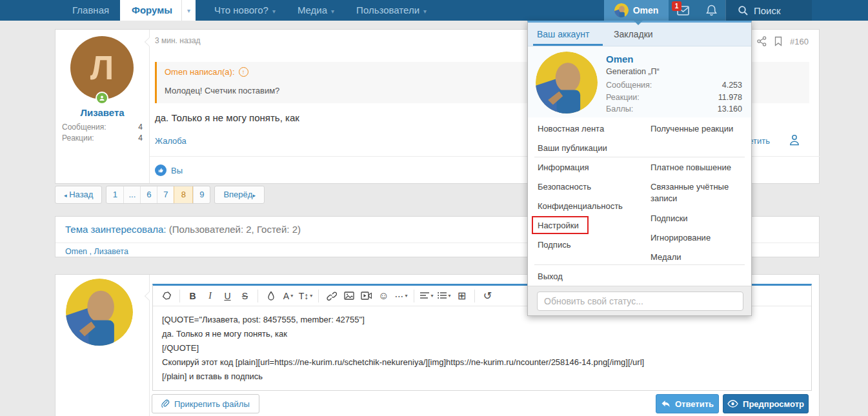 The image size is (868, 416). I want to click on nav-whats-new-label: Что нового?, so click(241, 10).